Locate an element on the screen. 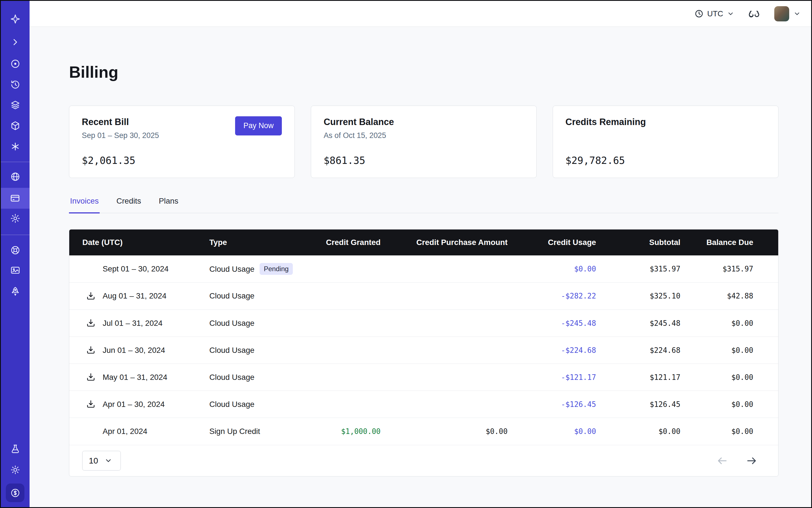  invoice-period: Apr 01 – 30, 2024 is located at coordinates (133, 405).